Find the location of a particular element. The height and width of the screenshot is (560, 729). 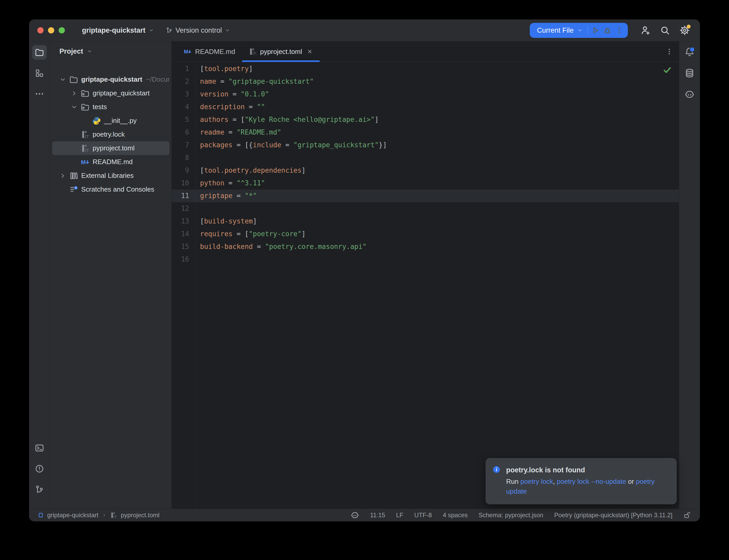

notification-link-poetry-lock: poetry lock is located at coordinates (537, 481).